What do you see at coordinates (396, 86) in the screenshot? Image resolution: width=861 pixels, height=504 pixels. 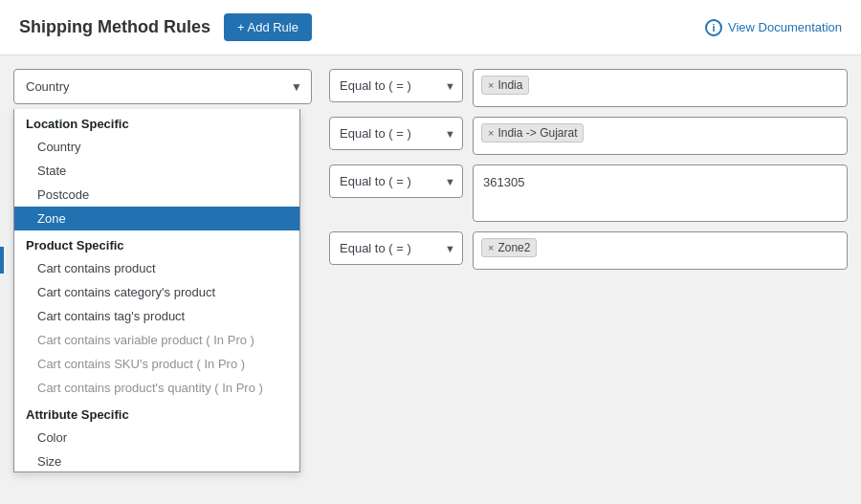 I see `rule-operator-1: Equal to ( = ) ▼` at bounding box center [396, 86].